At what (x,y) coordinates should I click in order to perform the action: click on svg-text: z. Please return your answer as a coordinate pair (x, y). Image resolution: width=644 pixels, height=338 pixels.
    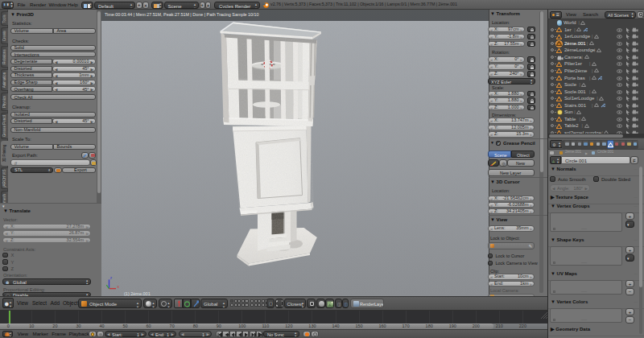
    Looking at the image, I should click on (111, 278).